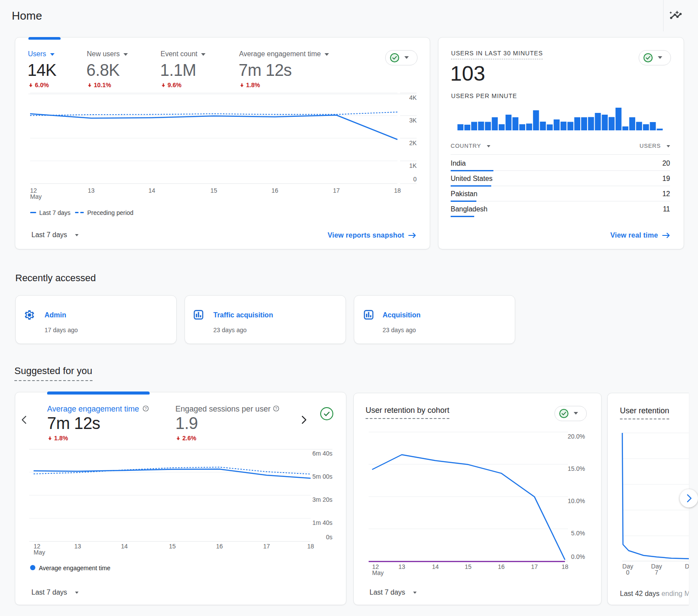 This screenshot has height=616, width=698. I want to click on svg-text: 2K, so click(413, 143).